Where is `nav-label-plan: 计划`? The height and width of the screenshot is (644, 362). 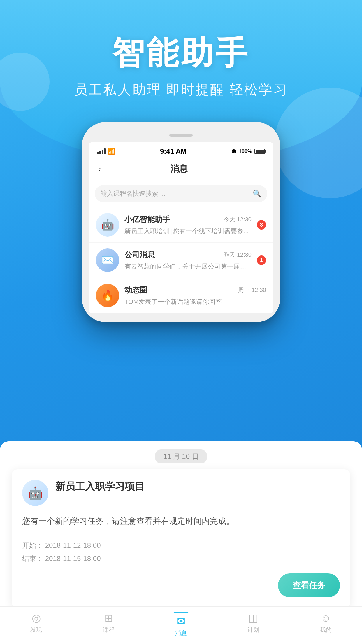 nav-label-plan: 计划 is located at coordinates (253, 630).